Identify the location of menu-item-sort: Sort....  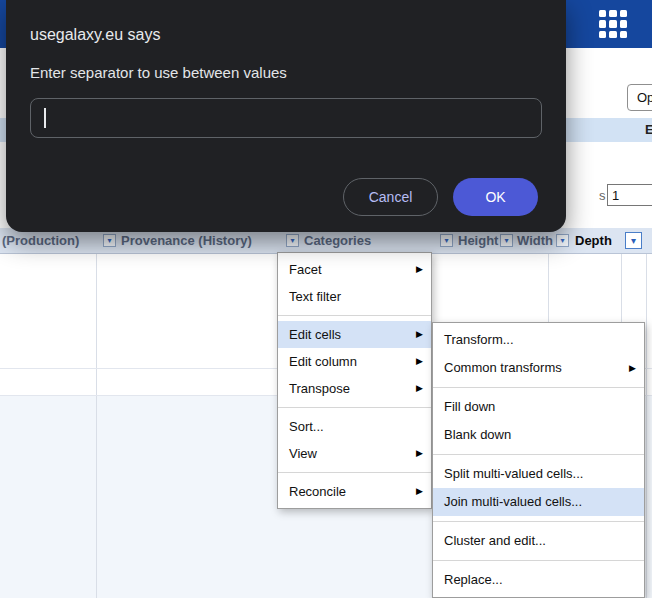
(354, 426).